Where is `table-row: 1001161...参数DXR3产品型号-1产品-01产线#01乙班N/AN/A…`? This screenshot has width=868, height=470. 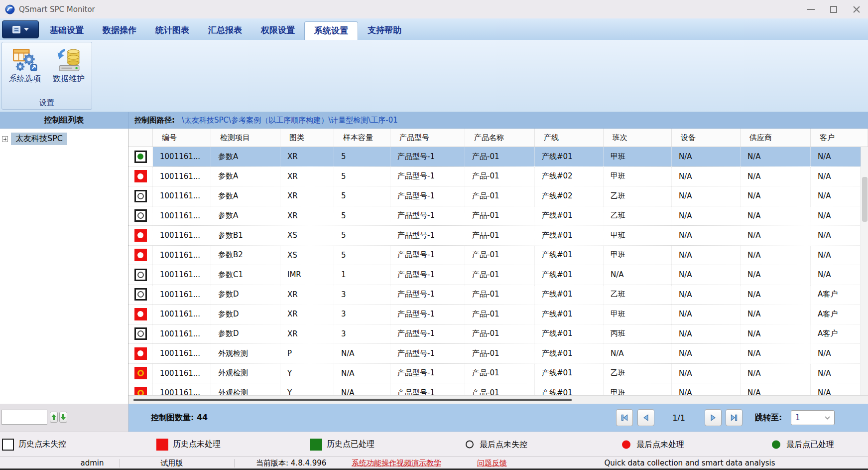
table-row: 1001161...参数DXR3产品型号-1产品-01产线#01乙班N/AN/A… is located at coordinates (498, 295).